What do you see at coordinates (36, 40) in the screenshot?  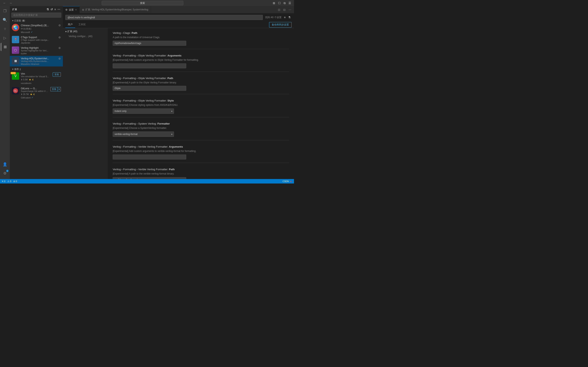 I see `list-item: 📍 CTags Support CTags support with navig…` at bounding box center [36, 40].